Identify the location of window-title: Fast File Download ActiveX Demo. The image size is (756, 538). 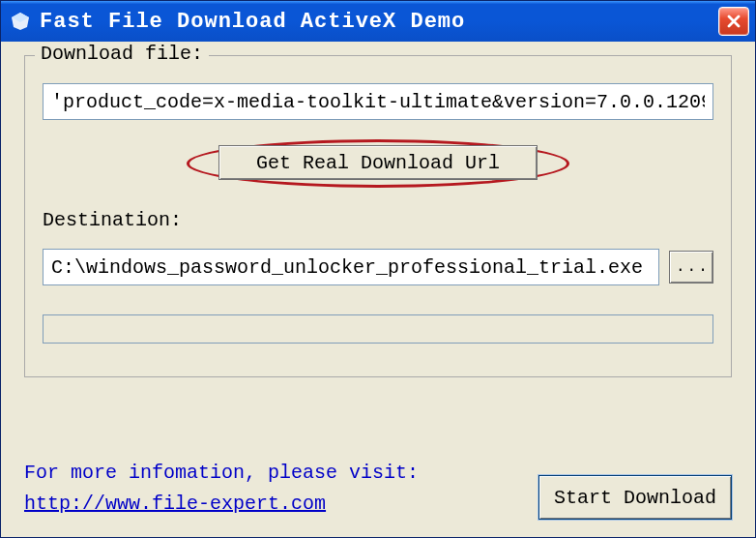
(379, 21).